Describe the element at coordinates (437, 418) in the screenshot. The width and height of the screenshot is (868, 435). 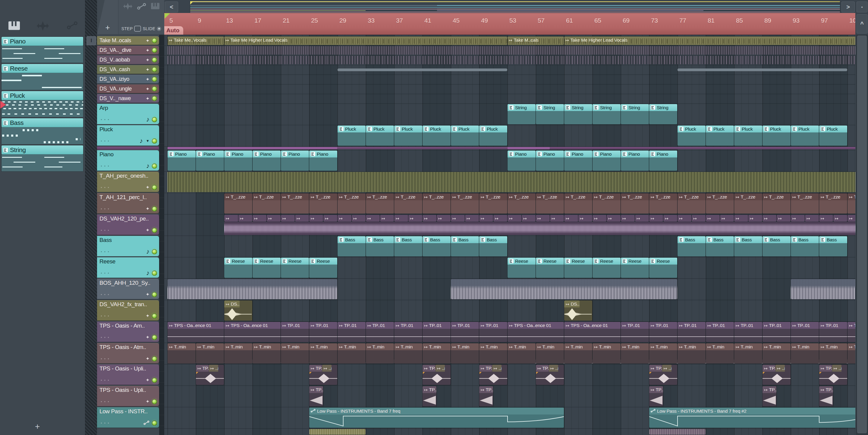
I see `clip-auto-low-pass-instruments-band-7-freq: Low Pass - INSTRUMENTS - Band 7 freq` at that location.